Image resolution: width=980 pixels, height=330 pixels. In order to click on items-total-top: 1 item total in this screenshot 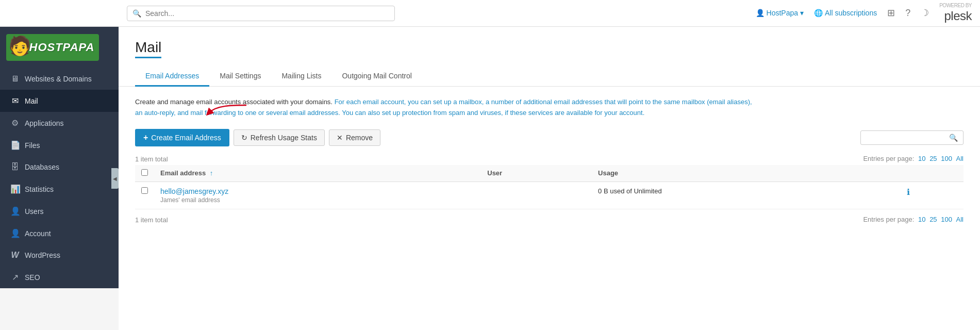, I will do `click(152, 159)`.